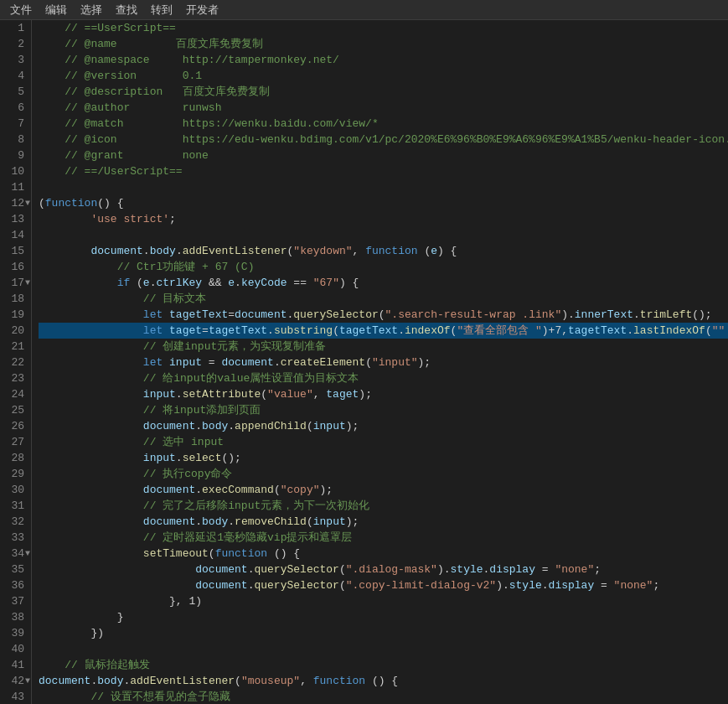  I want to click on line-num-21: 21, so click(15, 347).